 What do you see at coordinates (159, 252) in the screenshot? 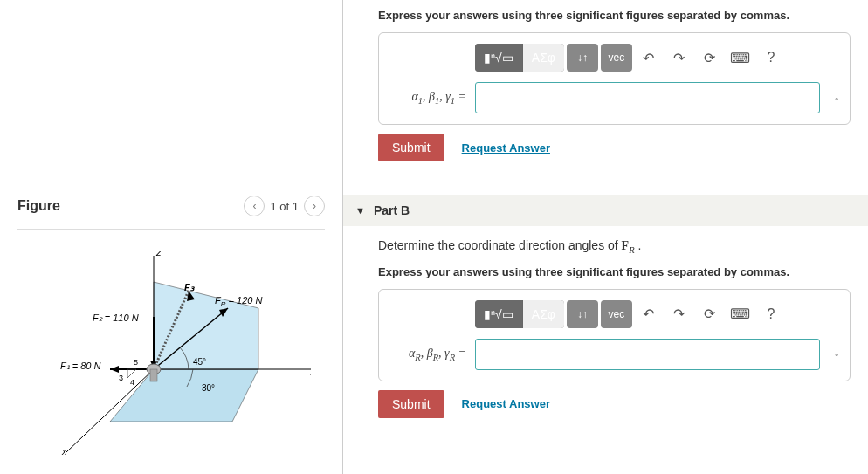
I see `axis-z-label: z` at bounding box center [159, 252].